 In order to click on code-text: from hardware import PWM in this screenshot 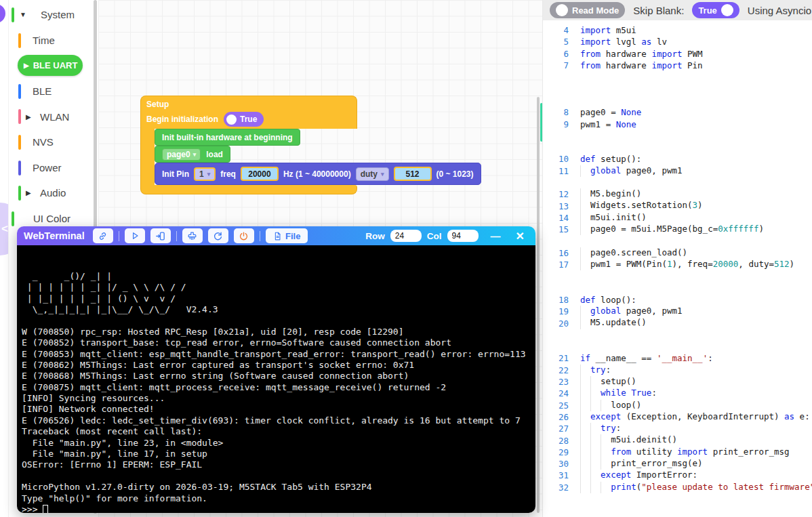, I will do `click(641, 54)`.